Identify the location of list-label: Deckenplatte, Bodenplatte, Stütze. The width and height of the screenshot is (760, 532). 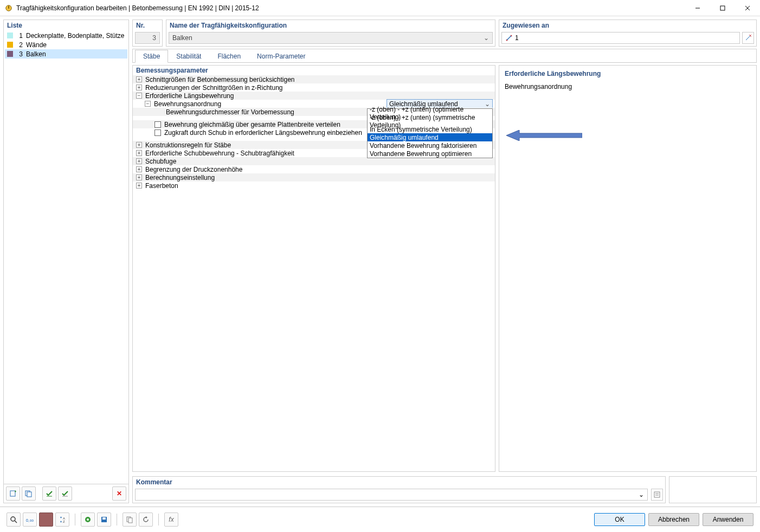
(75, 36).